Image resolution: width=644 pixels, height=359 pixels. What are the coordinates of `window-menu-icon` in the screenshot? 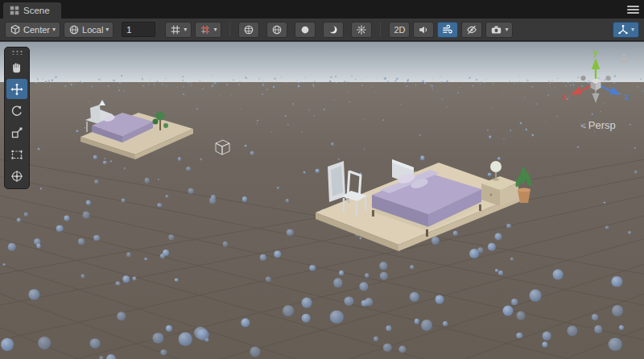 It's located at (633, 10).